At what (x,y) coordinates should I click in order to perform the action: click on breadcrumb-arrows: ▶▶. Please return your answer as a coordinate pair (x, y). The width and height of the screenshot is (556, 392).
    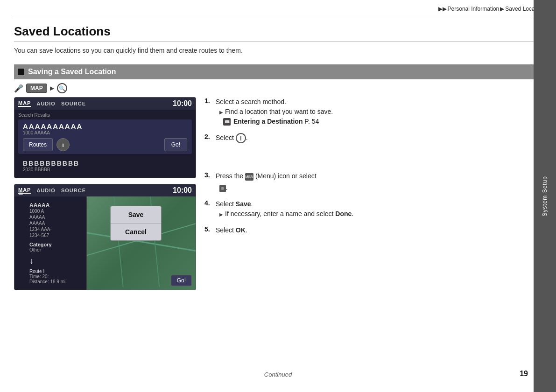
    Looking at the image, I should click on (443, 9).